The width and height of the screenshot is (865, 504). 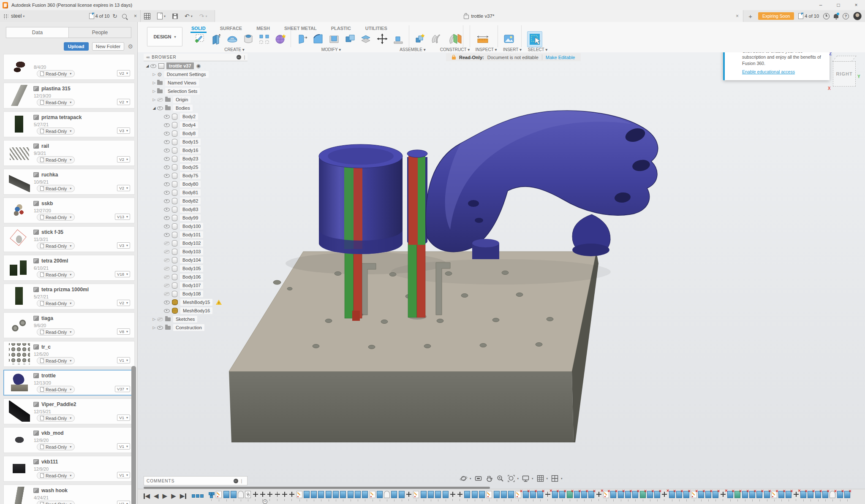 I want to click on data-panel-item: tetra 200ml6/10/21Read-Only▾V18▾, so click(x=69, y=268).